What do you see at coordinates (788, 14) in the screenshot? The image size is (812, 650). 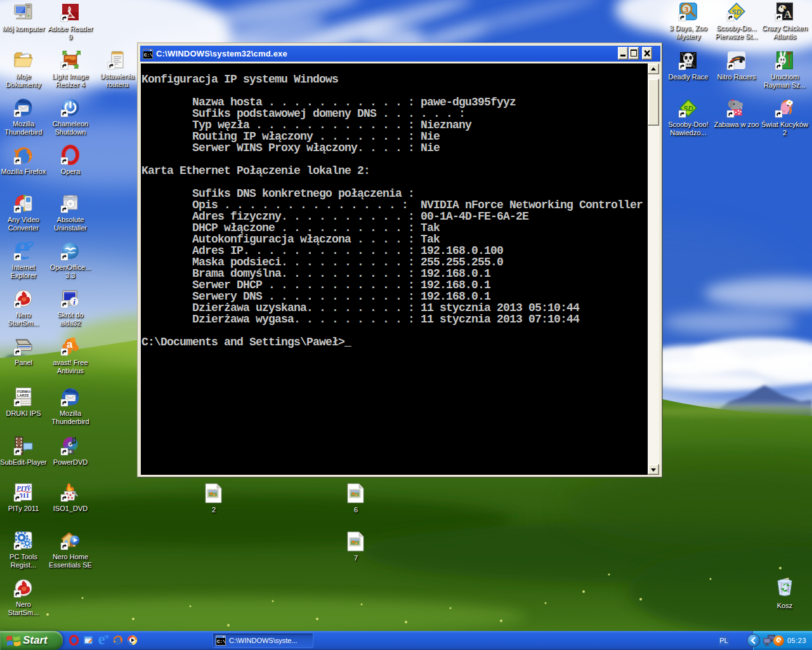 I see `svg-text: A` at bounding box center [788, 14].